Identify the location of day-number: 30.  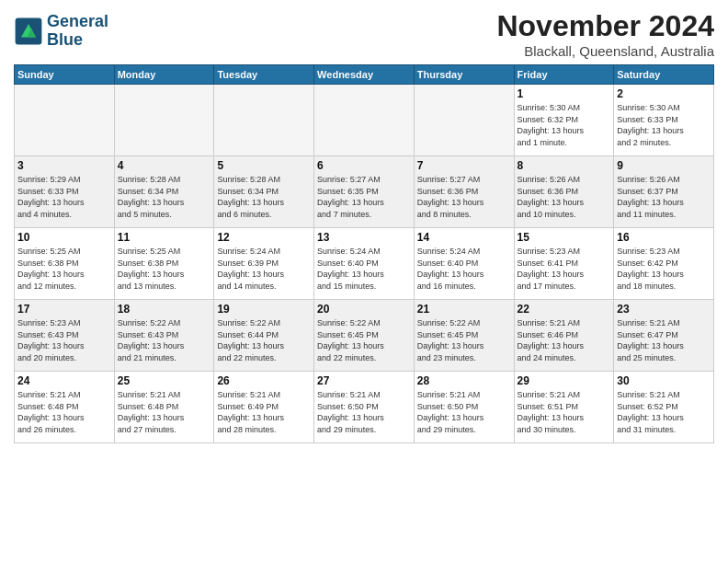
(664, 381).